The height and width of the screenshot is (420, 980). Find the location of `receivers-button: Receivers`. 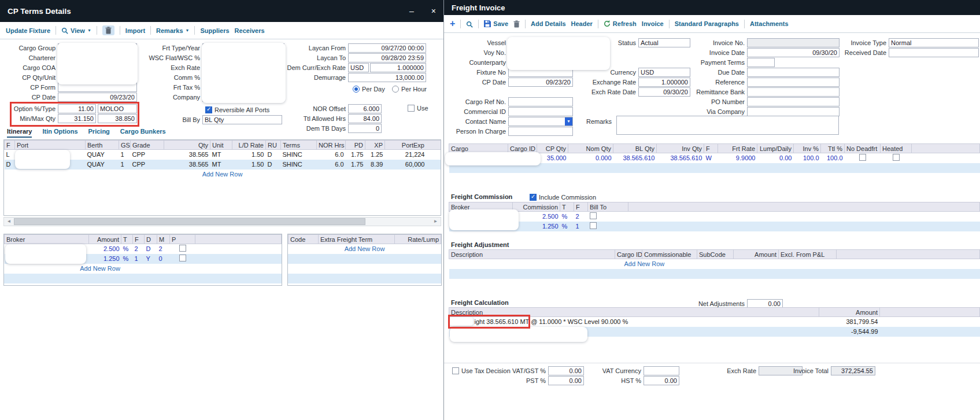

receivers-button: Receivers is located at coordinates (250, 31).